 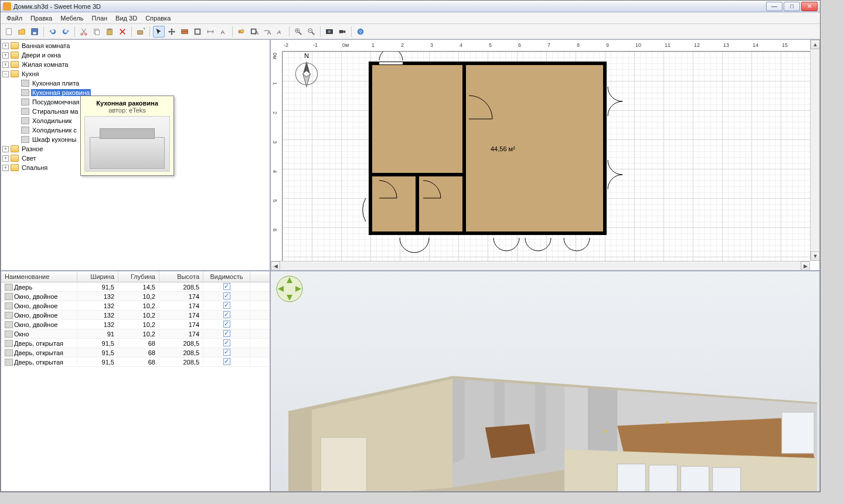 What do you see at coordinates (141, 32) in the screenshot?
I see `add-furniture-button: +` at bounding box center [141, 32].